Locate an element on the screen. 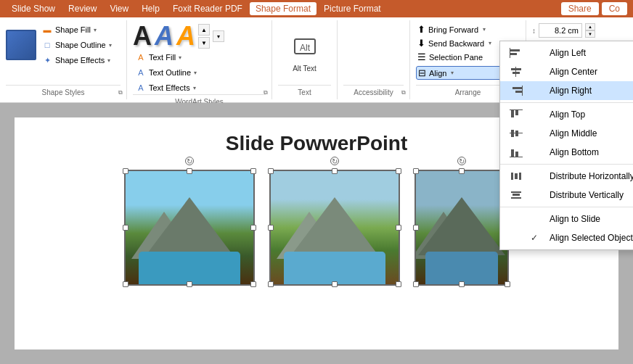 Image resolution: width=633 pixels, height=364 pixels. align-right-item: Align Right is located at coordinates (566, 91).